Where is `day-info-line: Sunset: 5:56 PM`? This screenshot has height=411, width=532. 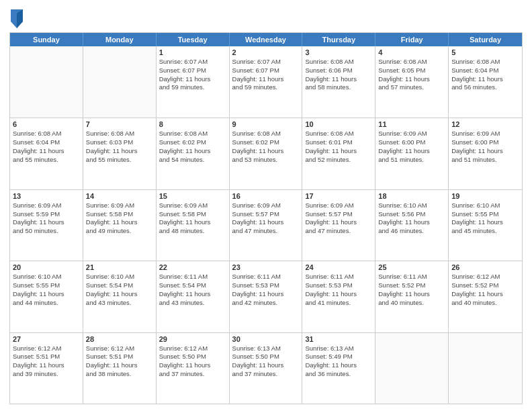
day-info-line: Sunset: 5:56 PM is located at coordinates (412, 215).